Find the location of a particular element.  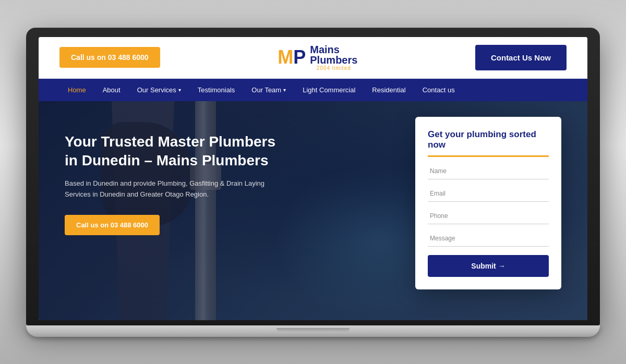

nav-our-team-label: Our Team is located at coordinates (266, 90).